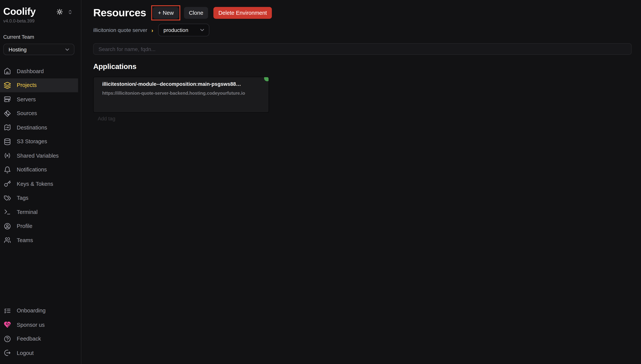  Describe the element at coordinates (41, 156) in the screenshot. I see `sidebar-nav: DashboardProjectsServersSourcesDestinati…` at that location.